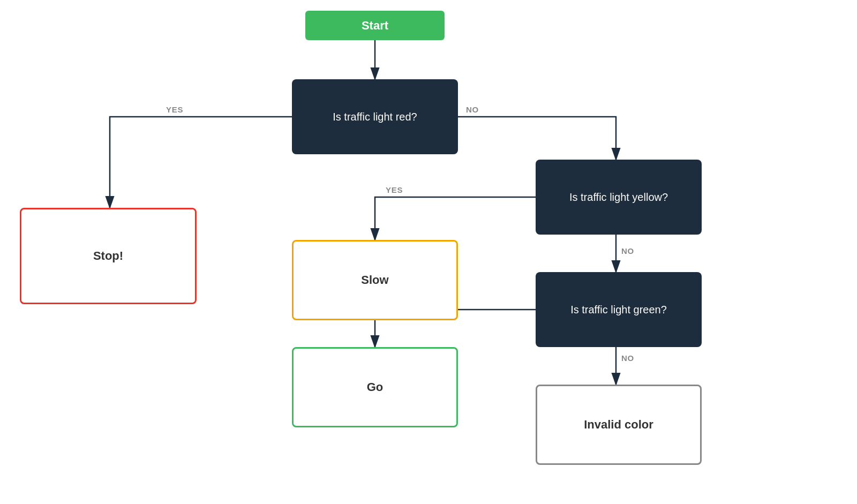 This screenshot has width=857, height=504. What do you see at coordinates (619, 310) in the screenshot?
I see `q3-node: Is traffic light green?` at bounding box center [619, 310].